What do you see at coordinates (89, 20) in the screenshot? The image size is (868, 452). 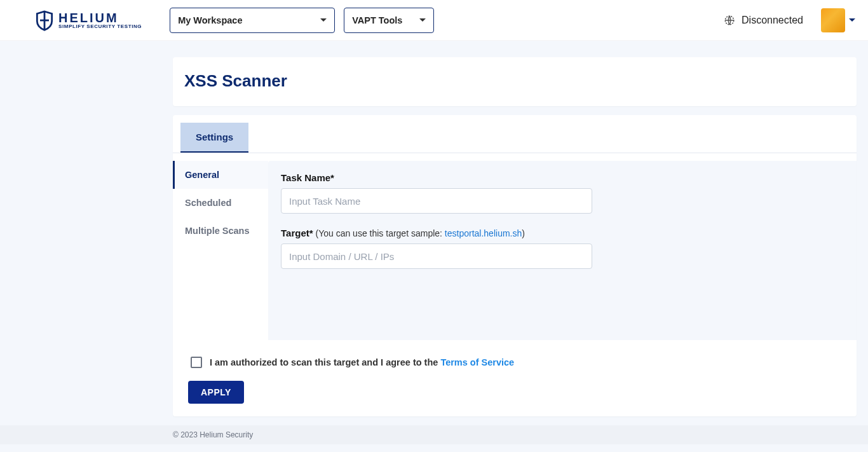 I see `logo: HELIUM SIMPLIFY SECURITY TESTING` at bounding box center [89, 20].